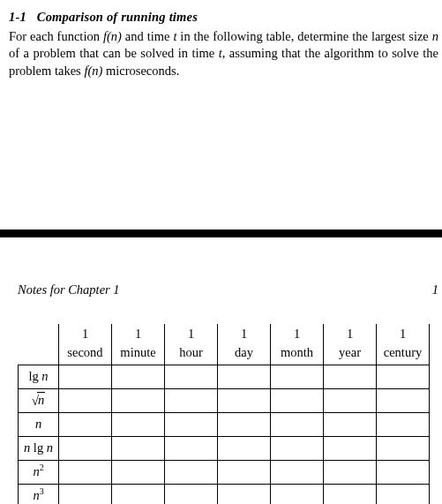  What do you see at coordinates (224, 55) in the screenshot?
I see `exercise-prompt: For each function f(n) and time t in the…` at bounding box center [224, 55].